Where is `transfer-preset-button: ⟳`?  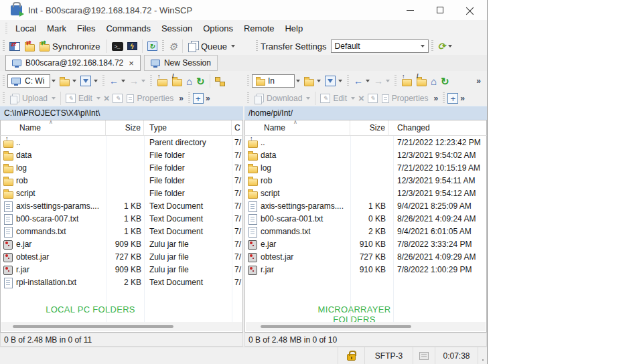
transfer-preset-button: ⟳ is located at coordinates (445, 46).